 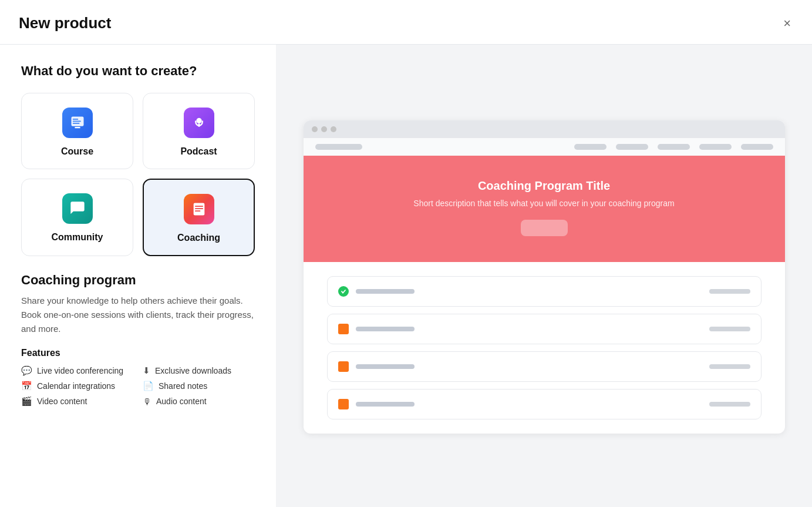 What do you see at coordinates (138, 280) in the screenshot?
I see `description-title: Coaching program` at bounding box center [138, 280].